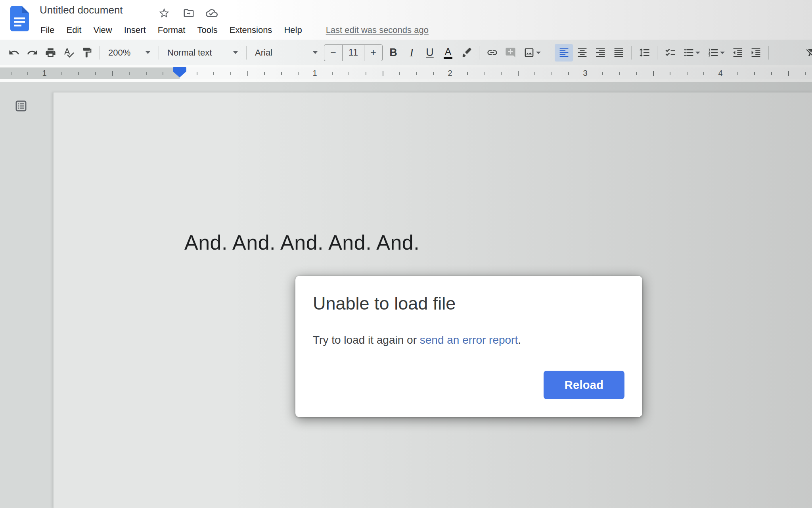 The image size is (812, 508). Describe the element at coordinates (21, 106) in the screenshot. I see `show-outline-button` at that location.